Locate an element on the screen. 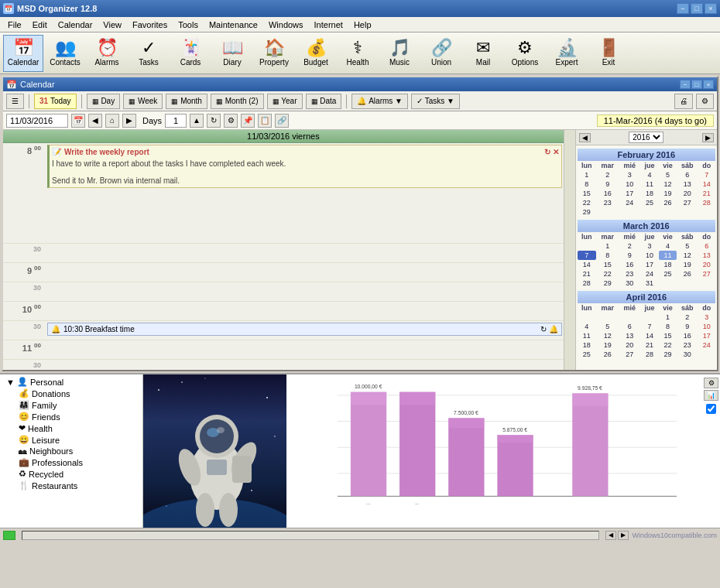 This screenshot has width=720, height=588. tree-item-family: 👨‍👩‍👧Family is located at coordinates (79, 405).